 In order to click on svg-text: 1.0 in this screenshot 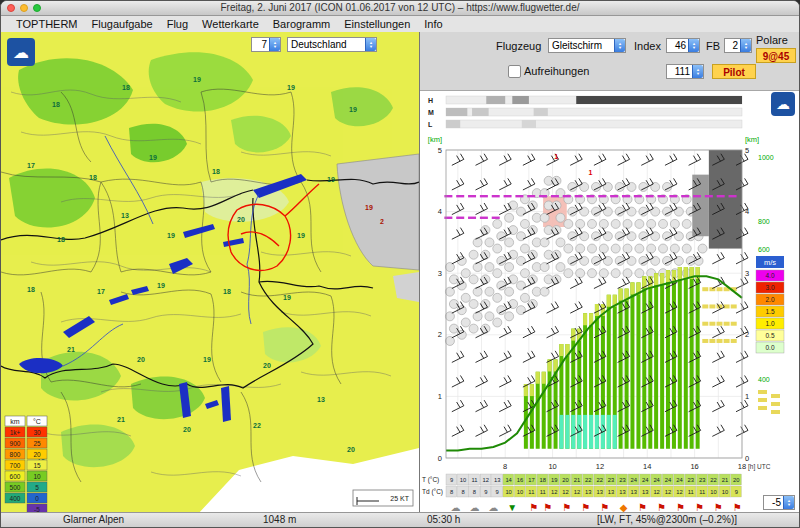, I will do `click(770, 324)`.